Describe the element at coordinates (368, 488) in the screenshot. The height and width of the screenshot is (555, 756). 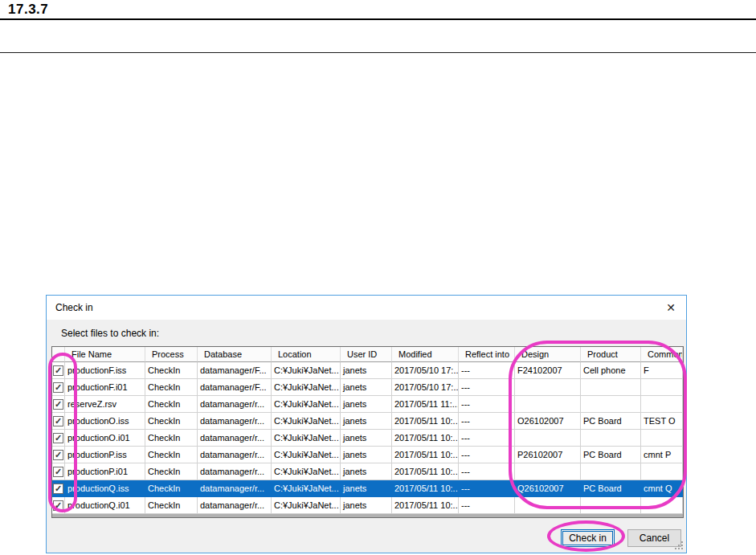
I see `table-row: ✓ productionQ.iss CheckIn datamanager/r.…` at that location.